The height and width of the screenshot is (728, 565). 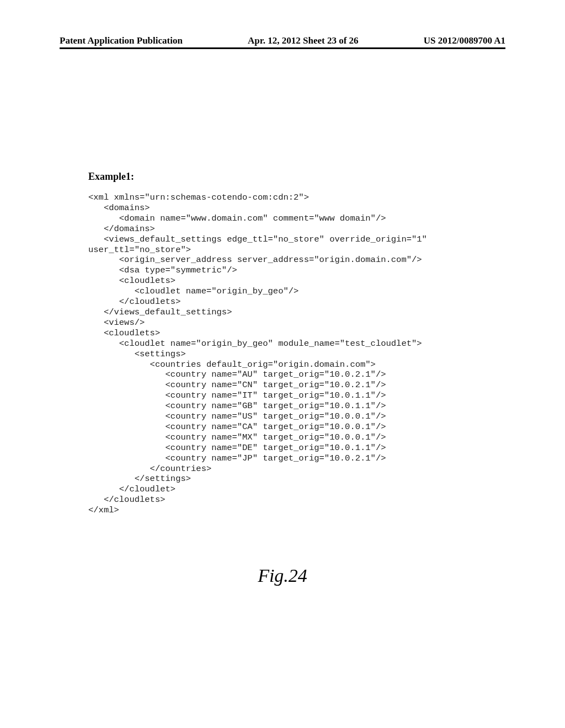 I want to click on header-date-sheet: Apr. 12, 2012 Sheet 23 of 26, so click(x=303, y=41).